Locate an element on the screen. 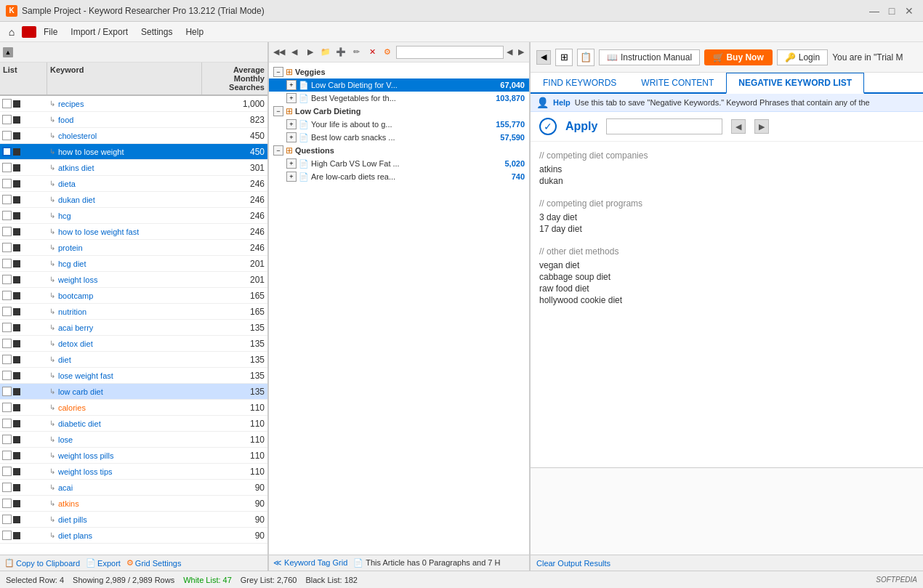  clear-output-btn: Clear Output Results is located at coordinates (573, 563).